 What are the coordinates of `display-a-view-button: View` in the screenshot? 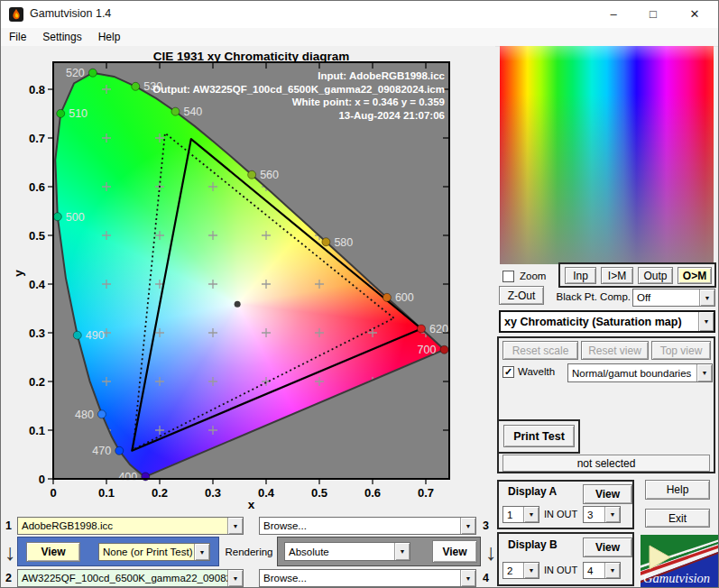 It's located at (608, 494).